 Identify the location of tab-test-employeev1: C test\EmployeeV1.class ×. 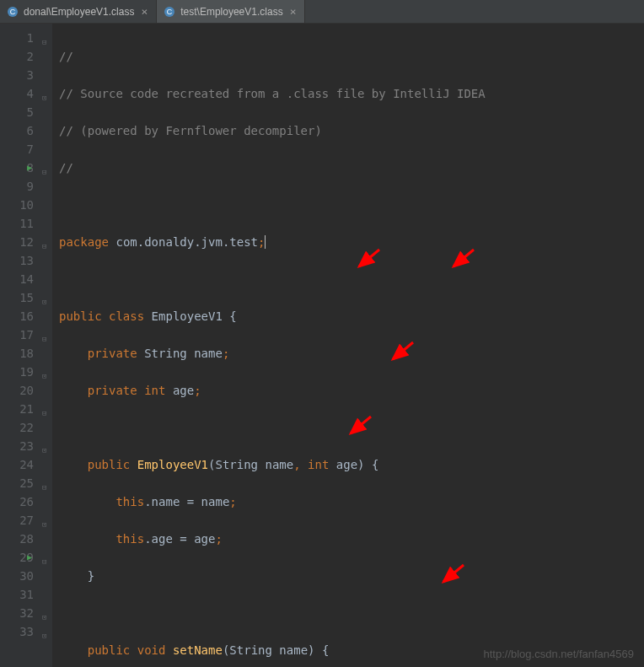
(231, 12).